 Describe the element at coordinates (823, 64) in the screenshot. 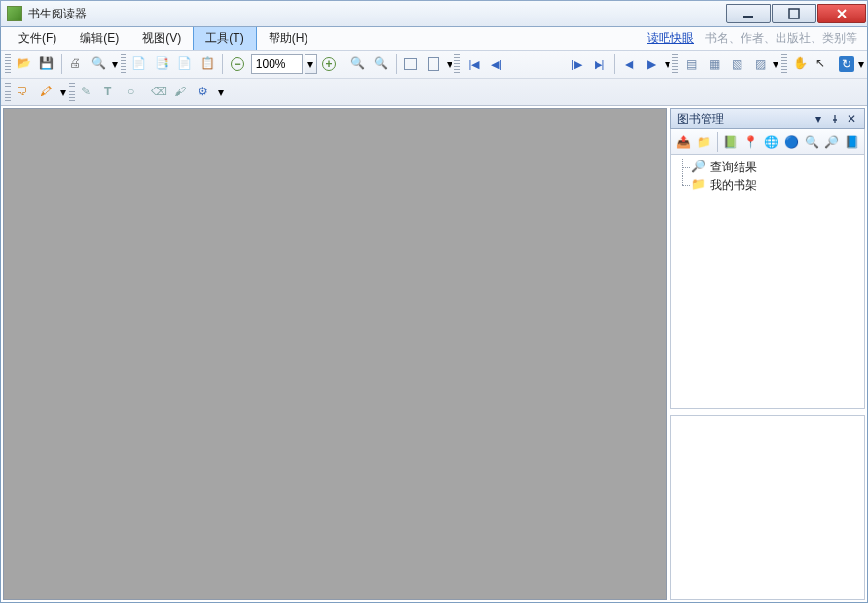

I see `pointer-tool-button: ↖` at that location.